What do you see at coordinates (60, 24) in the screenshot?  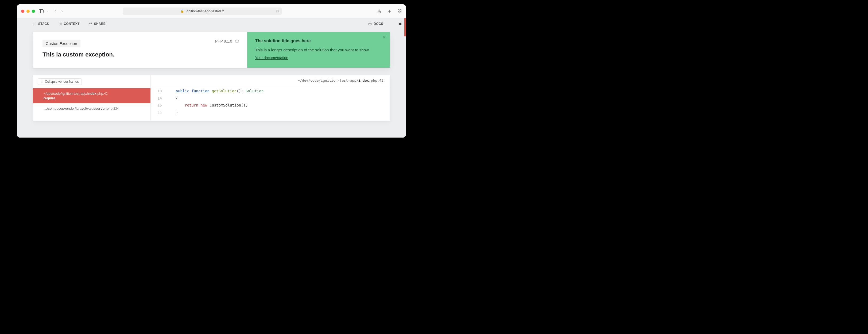 I see `context-icon` at bounding box center [60, 24].